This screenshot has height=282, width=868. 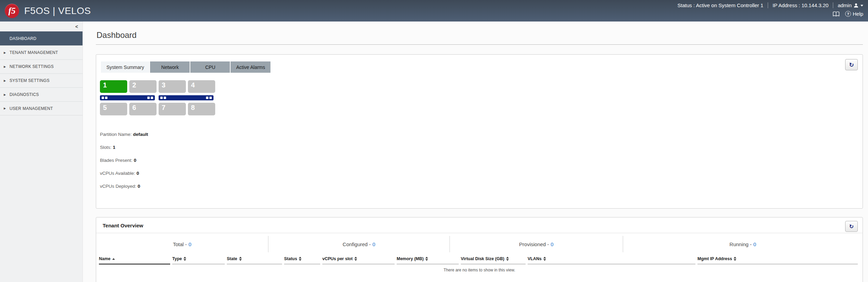 I want to click on help-link: ? Help, so click(x=854, y=14).